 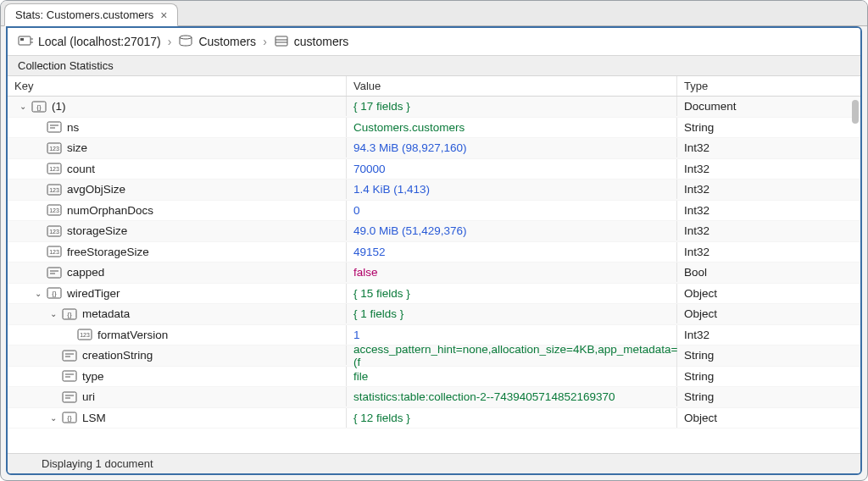 I want to click on tab-stats: Stats: Customers.customers ×, so click(x=92, y=15).